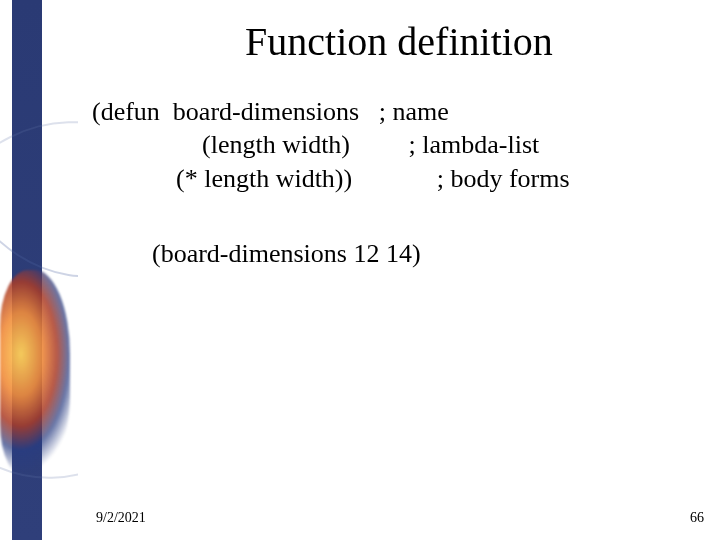 The width and height of the screenshot is (720, 540). Describe the element at coordinates (35, 375) in the screenshot. I see `color-blob` at that location.